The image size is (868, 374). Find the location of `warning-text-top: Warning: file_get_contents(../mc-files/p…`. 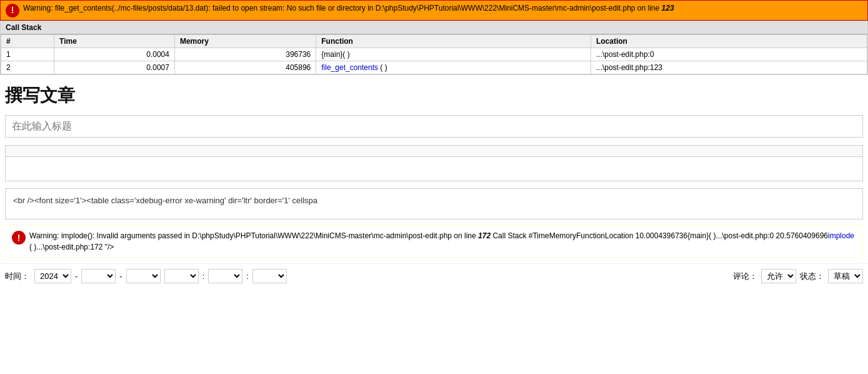

warning-text-top: Warning: file_get_contents(../mc-files/p… is located at coordinates (442, 9).